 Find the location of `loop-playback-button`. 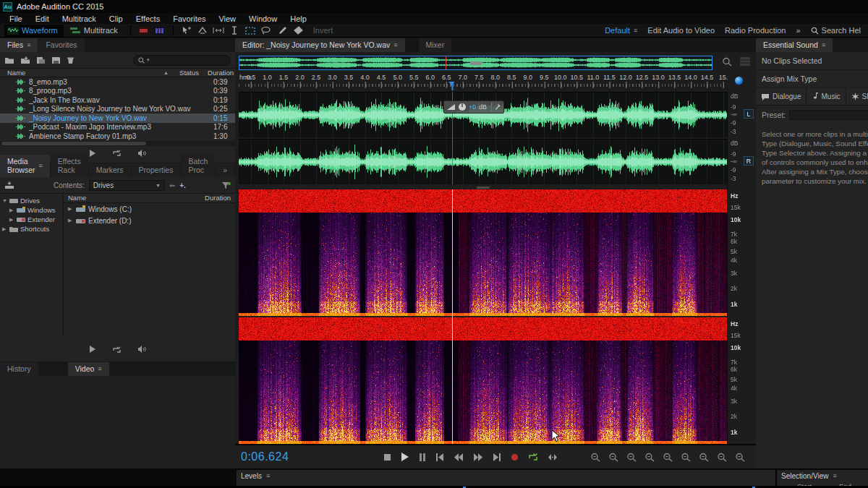

loop-playback-button is located at coordinates (533, 457).